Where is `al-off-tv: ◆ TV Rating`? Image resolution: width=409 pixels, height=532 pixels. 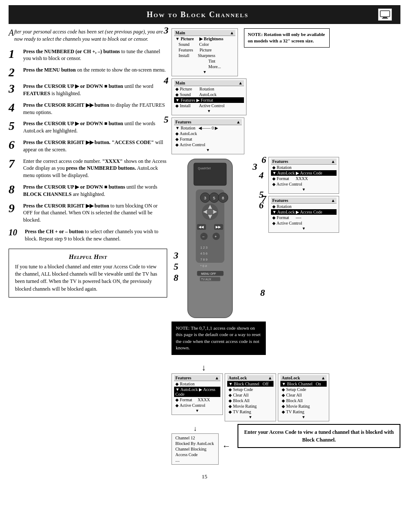 al-off-tv: ◆ TV Rating is located at coordinates (250, 412).